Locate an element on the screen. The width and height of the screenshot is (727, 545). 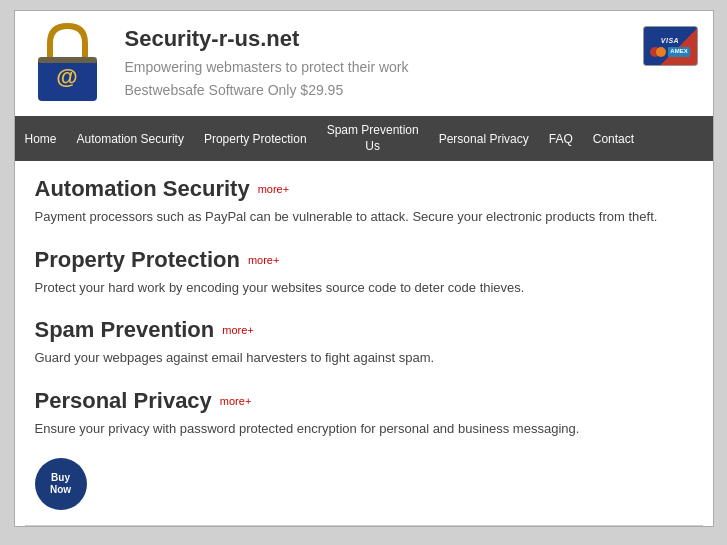
mc-right-circle is located at coordinates (661, 52).